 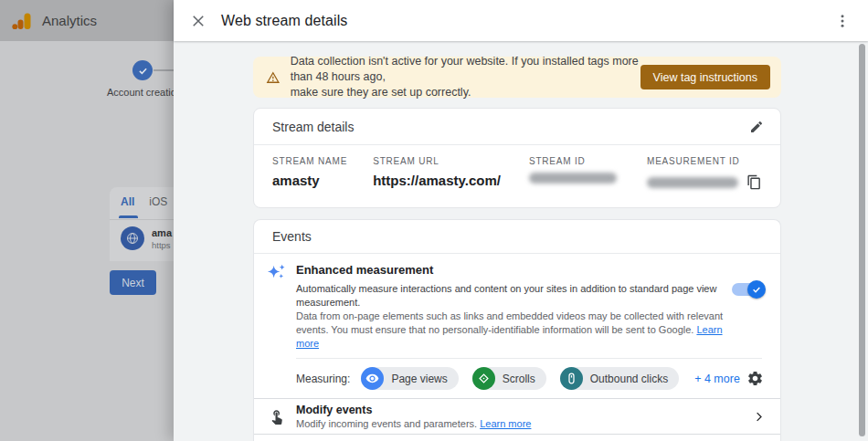 I want to click on step-label: Account creation, so click(x=144, y=92).